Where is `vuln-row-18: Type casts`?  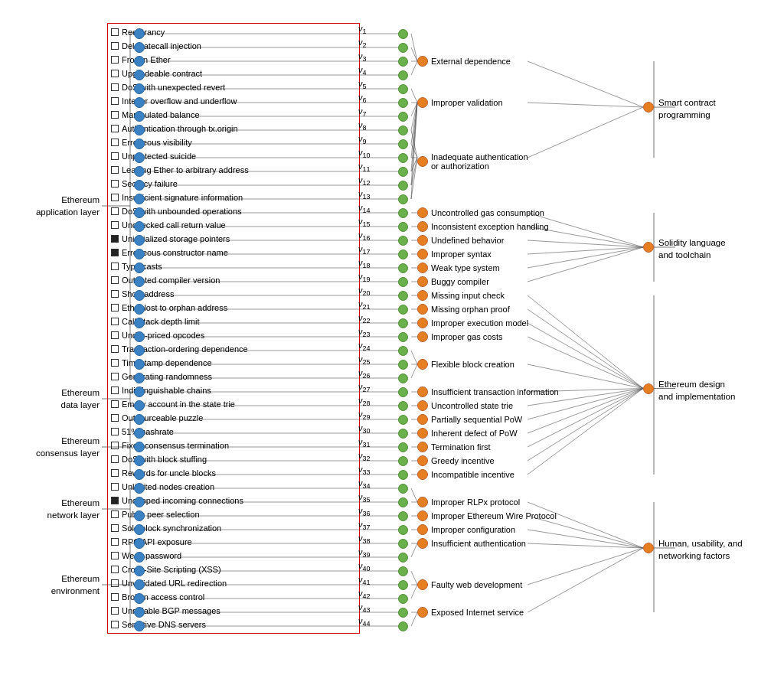 vuln-row-18: Type casts is located at coordinates (234, 266).